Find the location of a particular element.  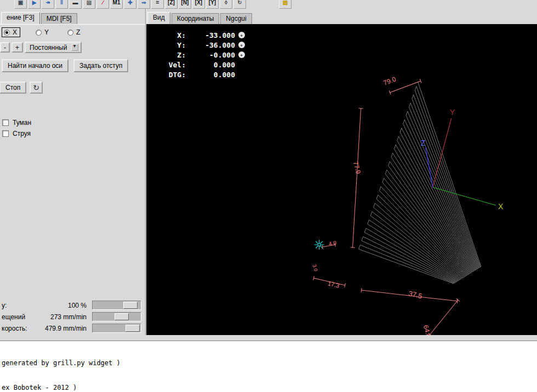

left-tab-bar: ение [F3] MDI [F5] is located at coordinates (72, 16).